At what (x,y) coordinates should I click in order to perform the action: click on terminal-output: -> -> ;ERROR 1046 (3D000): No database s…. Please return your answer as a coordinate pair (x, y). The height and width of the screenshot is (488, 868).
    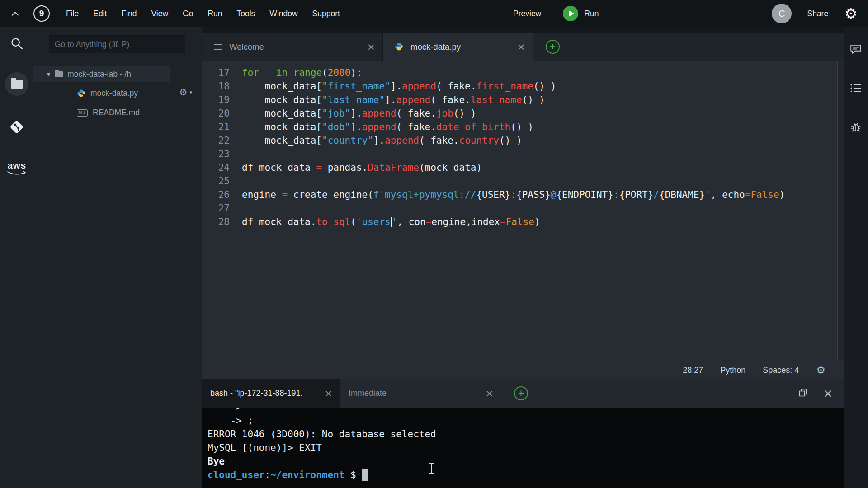
    Looking at the image, I should click on (523, 448).